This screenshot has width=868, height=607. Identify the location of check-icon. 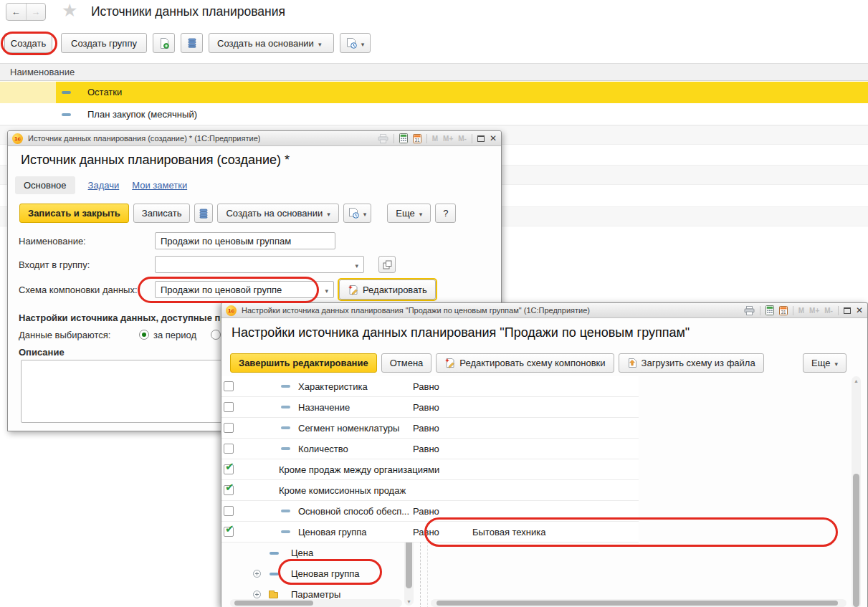
(229, 529).